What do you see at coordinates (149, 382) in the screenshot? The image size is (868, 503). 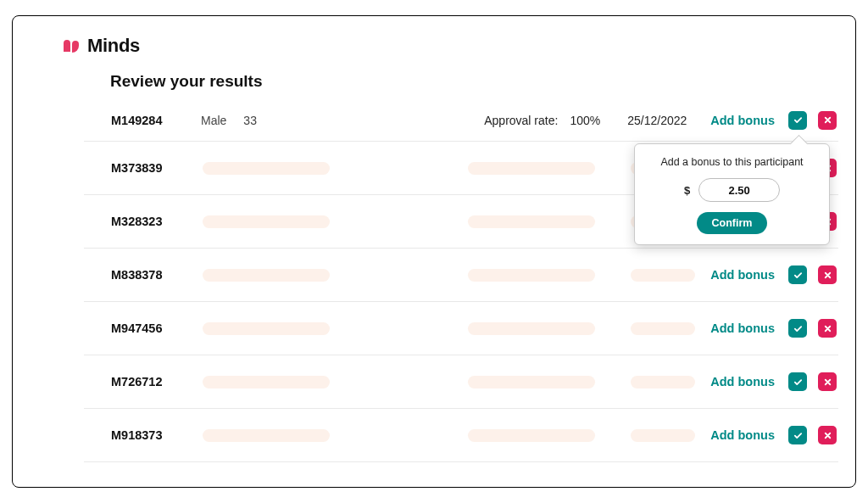 I see `participant-id: M726712` at bounding box center [149, 382].